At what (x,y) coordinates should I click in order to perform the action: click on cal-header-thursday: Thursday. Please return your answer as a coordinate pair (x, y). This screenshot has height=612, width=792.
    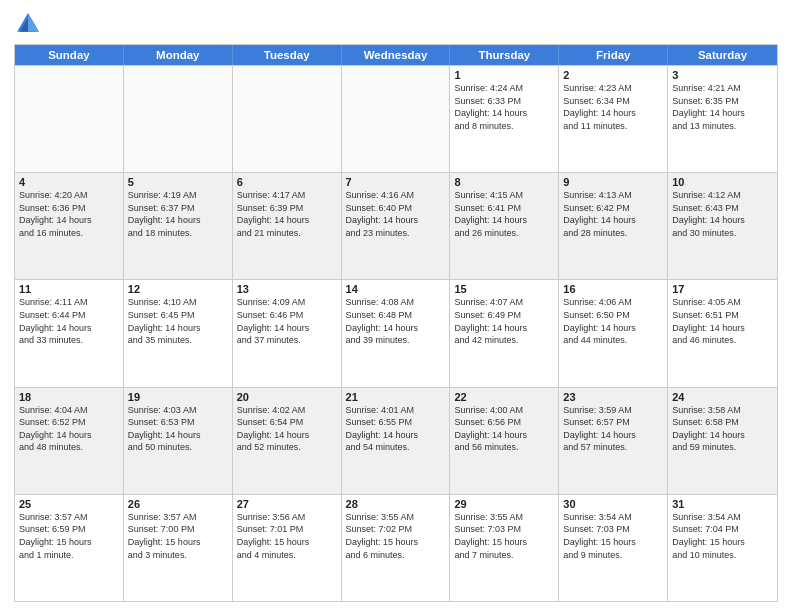
    Looking at the image, I should click on (504, 55).